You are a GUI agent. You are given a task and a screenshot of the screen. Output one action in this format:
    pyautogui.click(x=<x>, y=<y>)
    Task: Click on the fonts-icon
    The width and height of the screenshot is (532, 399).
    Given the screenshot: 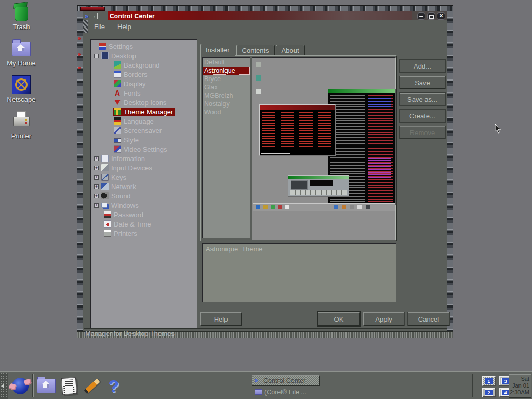 What is the action you would take?
    pyautogui.click(x=117, y=93)
    